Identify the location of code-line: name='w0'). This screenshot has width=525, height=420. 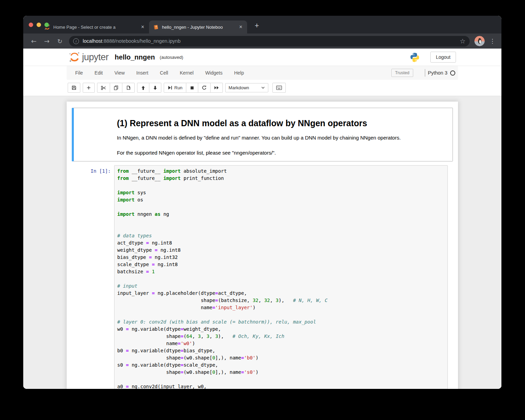
(281, 343).